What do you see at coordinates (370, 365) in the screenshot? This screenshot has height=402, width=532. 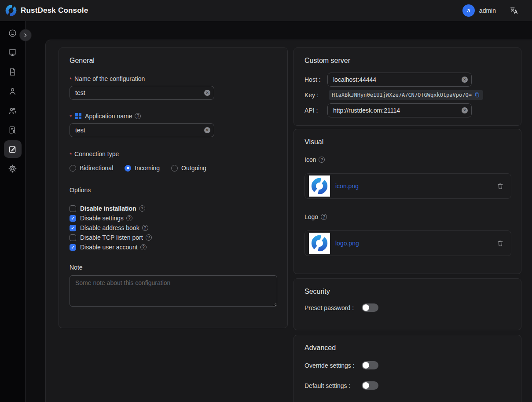 I see `override-settings-toggle` at bounding box center [370, 365].